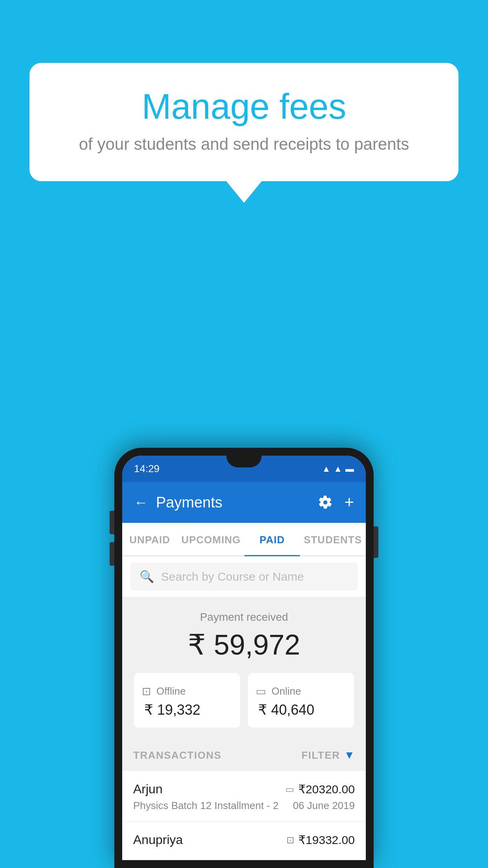 Image resolution: width=488 pixels, height=868 pixels. What do you see at coordinates (244, 840) in the screenshot?
I see `transaction-top: Anupriya ⊡ ₹19332.00` at bounding box center [244, 840].